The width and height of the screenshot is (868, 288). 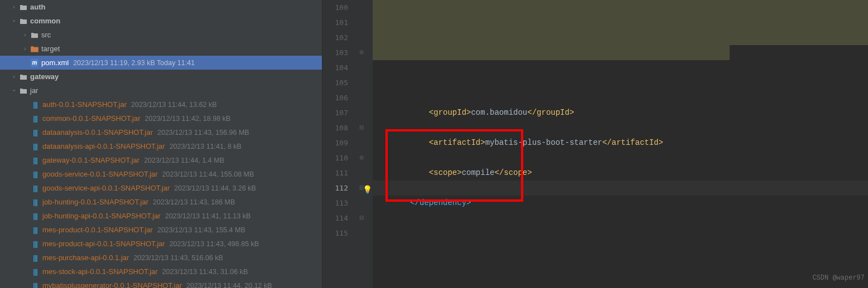 I want to click on tree-item-file: |||auth-0.0.1-SNAPSHOT.jar2023/12/13 11:…, so click(x=161, y=105).